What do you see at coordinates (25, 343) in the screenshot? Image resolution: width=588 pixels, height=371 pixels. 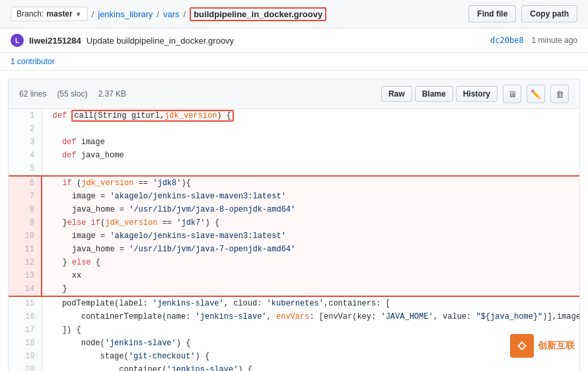 I see `line-number: 18` at bounding box center [25, 343].